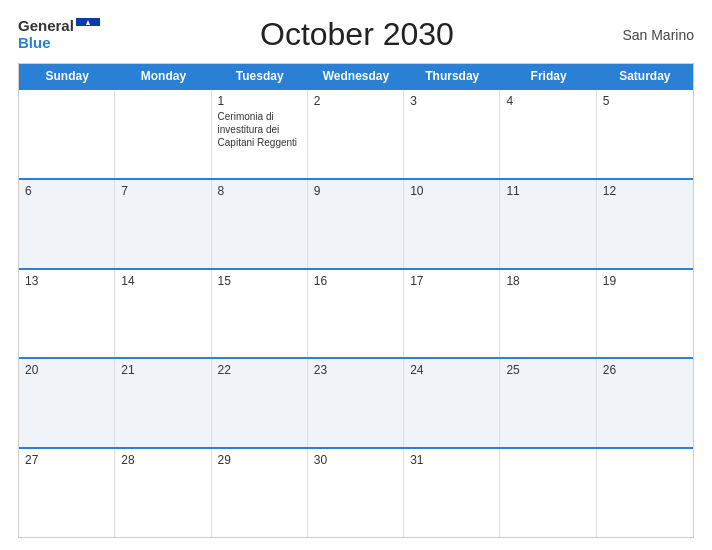 This screenshot has height=550, width=712. Describe the element at coordinates (356, 34) in the screenshot. I see `header: General Blue October 2030 San Marino` at that location.